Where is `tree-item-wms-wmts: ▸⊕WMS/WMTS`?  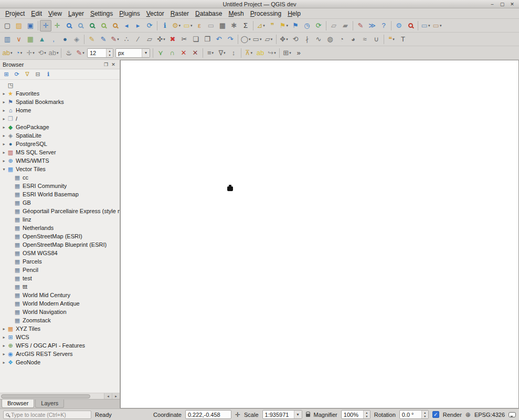
tree-item-wms-wmts: ▸⊕WMS/WMTS is located at coordinates (60, 161).